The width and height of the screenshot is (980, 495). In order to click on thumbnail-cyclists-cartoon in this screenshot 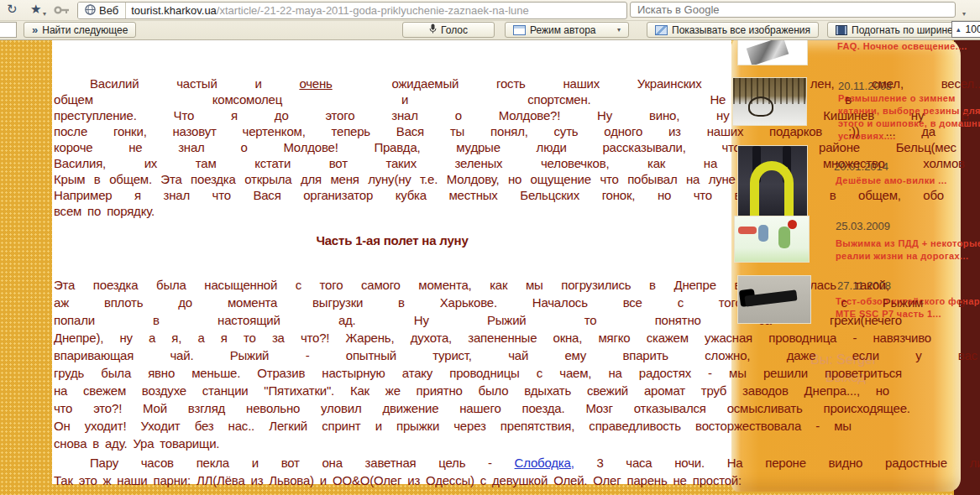, I will do `click(772, 239)`.